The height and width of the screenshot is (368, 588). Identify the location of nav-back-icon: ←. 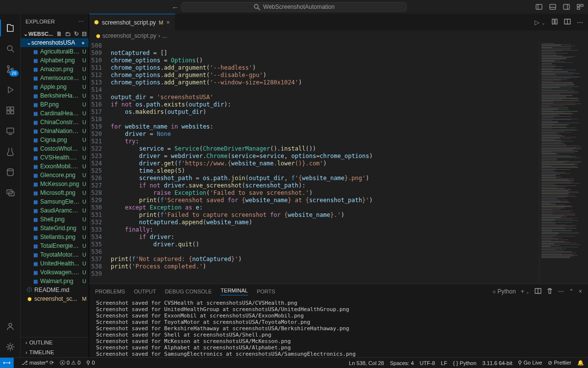
(175, 7).